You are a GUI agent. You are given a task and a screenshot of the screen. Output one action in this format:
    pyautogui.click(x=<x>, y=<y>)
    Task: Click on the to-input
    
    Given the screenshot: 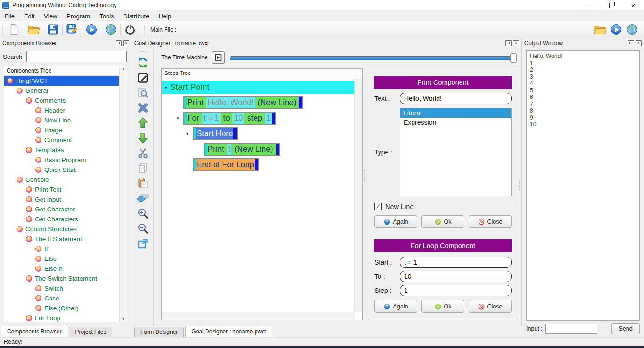 What is the action you would take?
    pyautogui.click(x=455, y=276)
    